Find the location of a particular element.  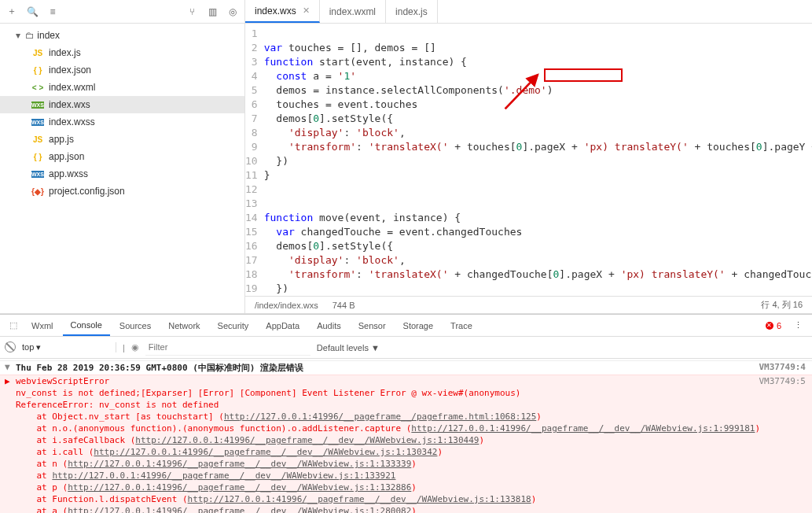

close-icon: ✕ is located at coordinates (307, 11).